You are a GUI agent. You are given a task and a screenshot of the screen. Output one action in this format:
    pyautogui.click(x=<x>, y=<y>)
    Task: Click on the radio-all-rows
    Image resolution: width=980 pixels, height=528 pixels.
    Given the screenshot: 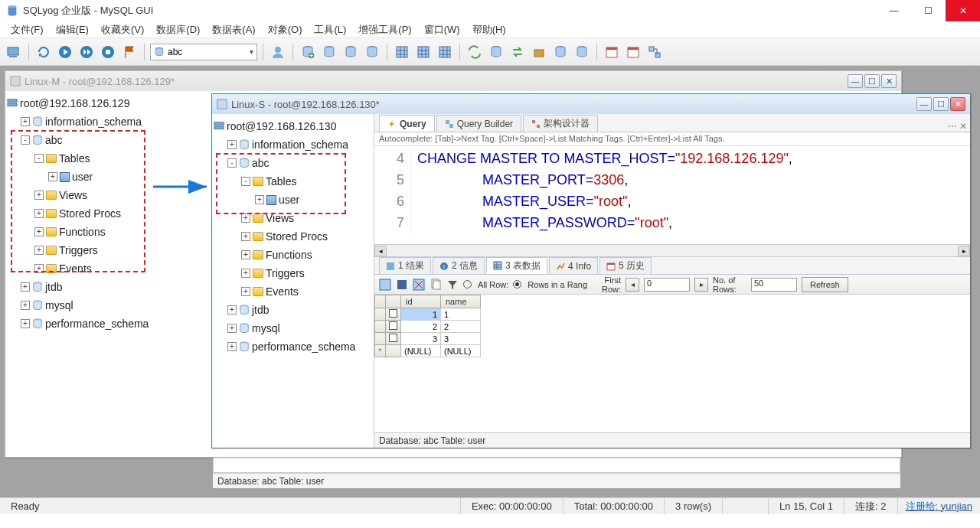 What is the action you would take?
    pyautogui.click(x=467, y=285)
    